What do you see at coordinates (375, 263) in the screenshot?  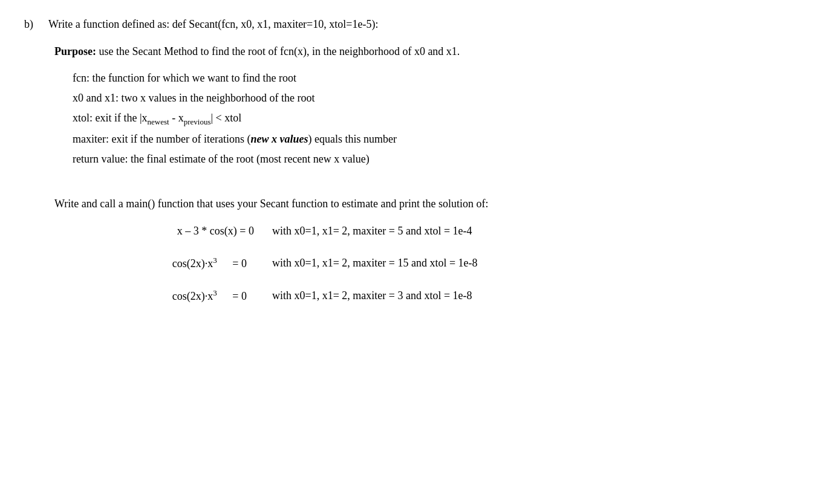 I see `eq2-with: with x0=1, x1= 2, maxiter = 15 and xtol …` at bounding box center [375, 263].